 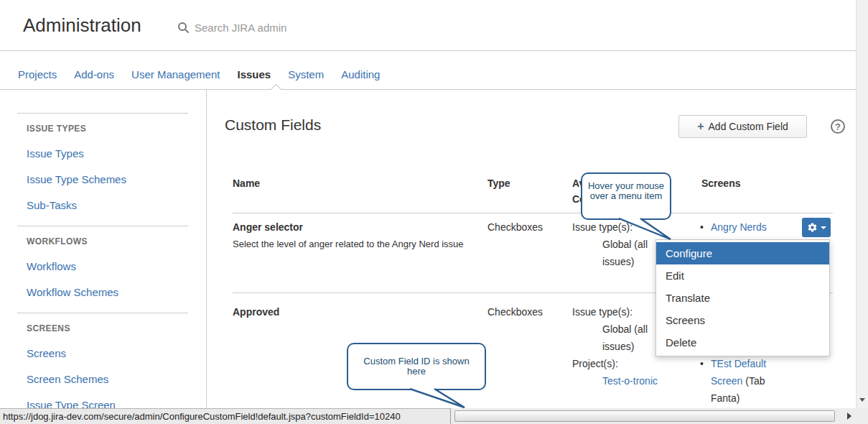 I want to click on sidebar-item-workflows: Workflows, so click(x=116, y=267).